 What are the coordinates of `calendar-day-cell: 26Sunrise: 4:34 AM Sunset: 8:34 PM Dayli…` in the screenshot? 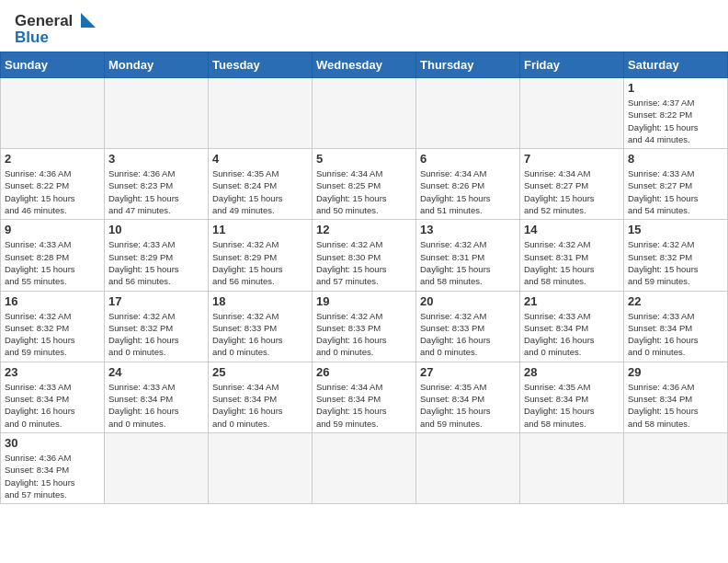 It's located at (364, 397).